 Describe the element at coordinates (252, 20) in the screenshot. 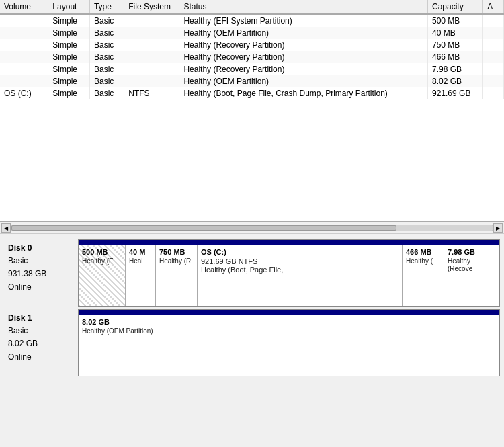

I see `table-row: SimpleBasicHealthy (EFI System Partition…` at that location.